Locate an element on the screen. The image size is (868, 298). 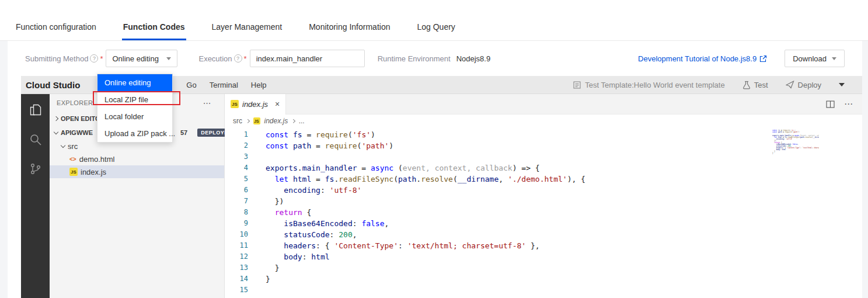
line-number: 7 is located at coordinates (236, 201).